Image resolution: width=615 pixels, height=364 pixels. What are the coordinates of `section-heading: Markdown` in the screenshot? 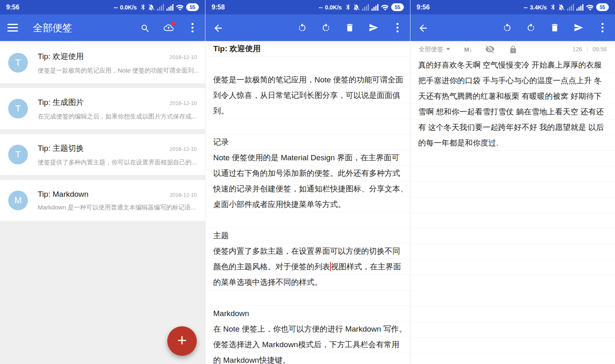 It's located at (308, 314).